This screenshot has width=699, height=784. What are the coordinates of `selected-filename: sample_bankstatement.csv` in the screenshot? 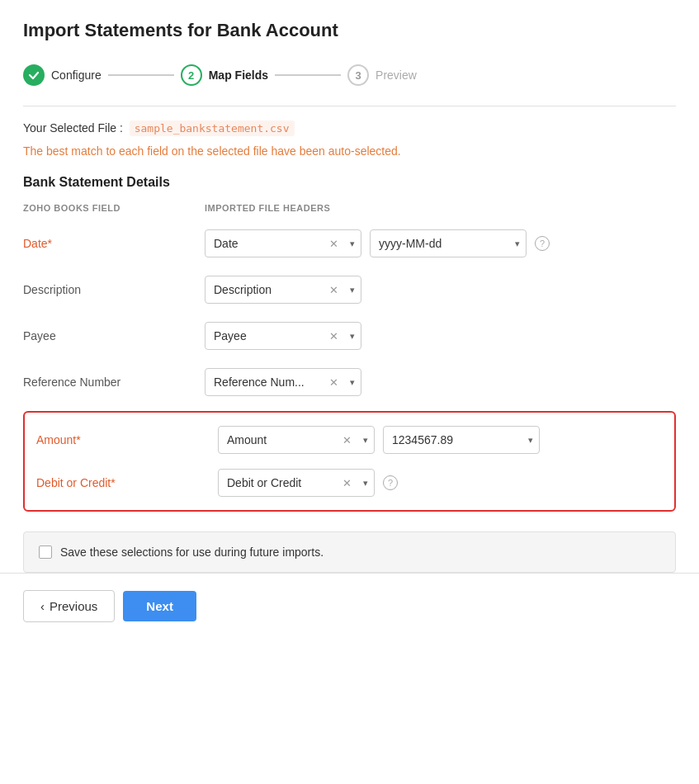 It's located at (212, 129).